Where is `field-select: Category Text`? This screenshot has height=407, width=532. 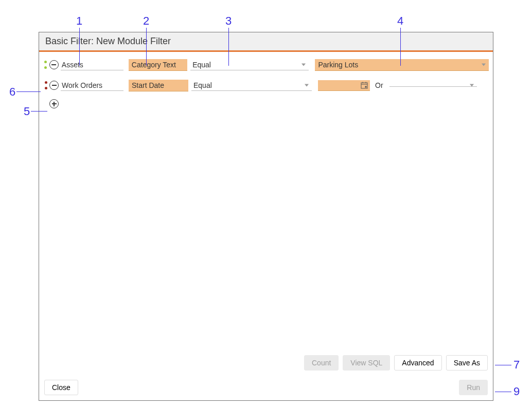
field-select: Category Text is located at coordinates (158, 65).